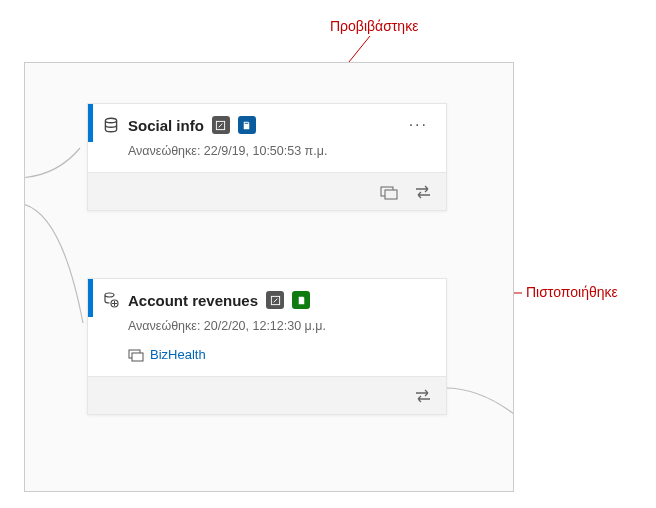 This screenshot has height=508, width=656. Describe the element at coordinates (267, 346) in the screenshot. I see `lineage-card: Account revenues Ανανεώθηκε: 20/2/20, 12…` at that location.